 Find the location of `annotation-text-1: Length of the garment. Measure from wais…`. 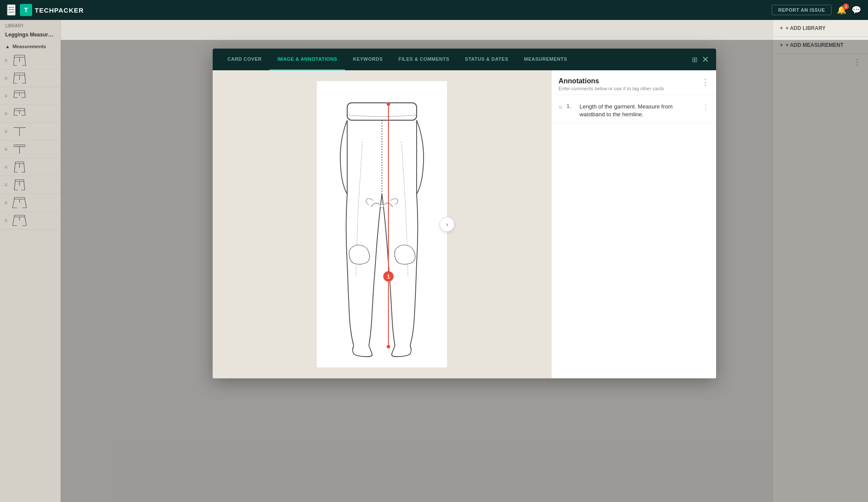

annotation-text-1: Length of the garment. Measure from wais… is located at coordinates (639, 111).